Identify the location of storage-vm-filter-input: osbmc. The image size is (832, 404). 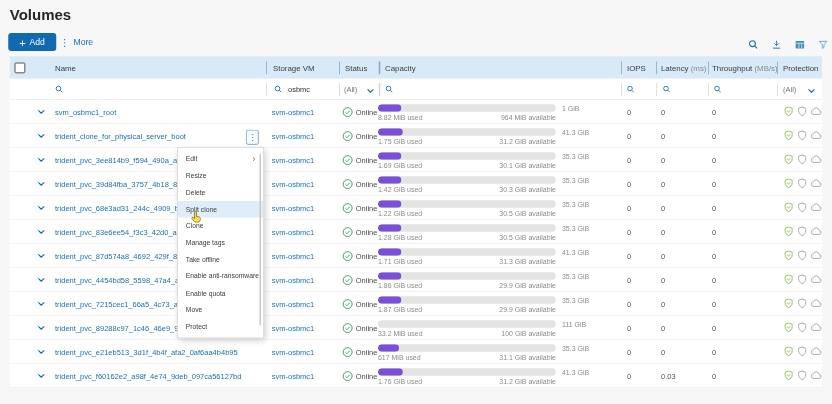
(299, 90).